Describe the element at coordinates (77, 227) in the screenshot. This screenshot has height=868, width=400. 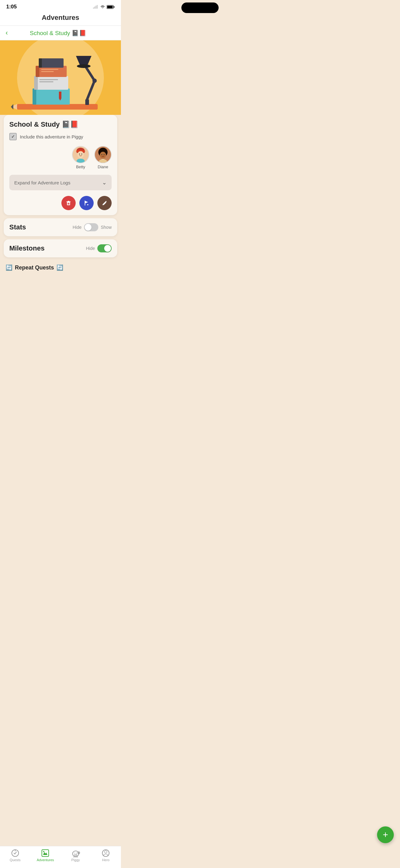
I see `stats-hide-label: Hide` at that location.